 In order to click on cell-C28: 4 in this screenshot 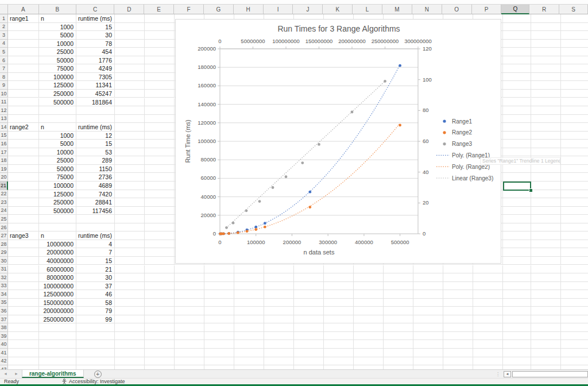, I will do `click(95, 245)`.